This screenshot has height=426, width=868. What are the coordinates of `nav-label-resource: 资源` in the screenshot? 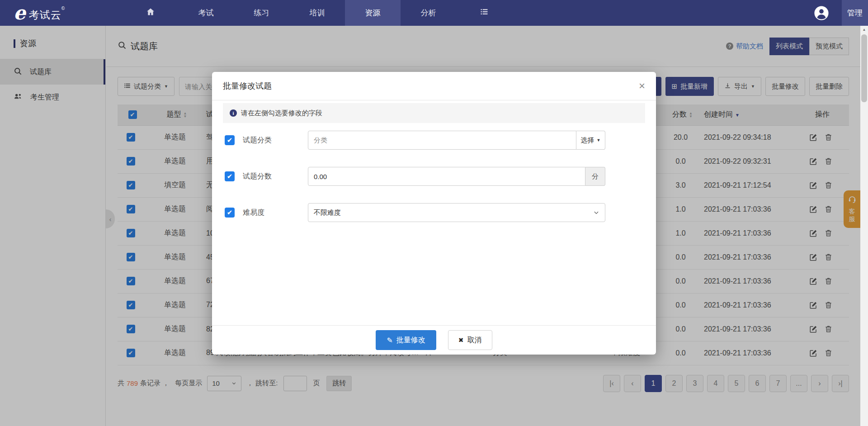 It's located at (373, 13).